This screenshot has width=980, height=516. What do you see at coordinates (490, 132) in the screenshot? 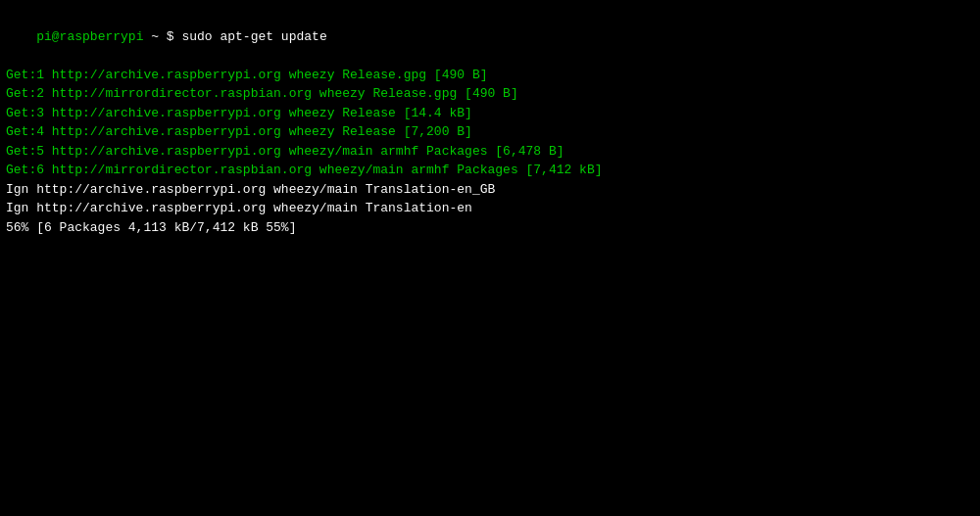
I see `output-line-4: Get:4 http://archive.raspberrypi.org whe…` at bounding box center [490, 132].